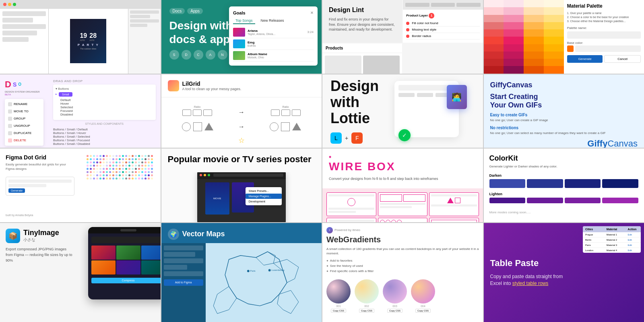  What do you see at coordinates (126, 281) in the screenshot?
I see `compress-btn: Compress` at bounding box center [126, 281].